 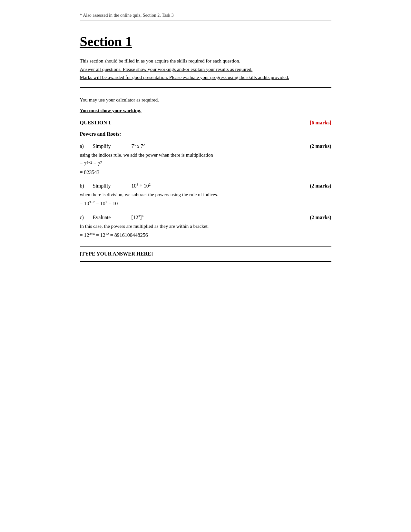 What do you see at coordinates (95, 123) in the screenshot?
I see `question-title: QUESTION 1` at bounding box center [95, 123].